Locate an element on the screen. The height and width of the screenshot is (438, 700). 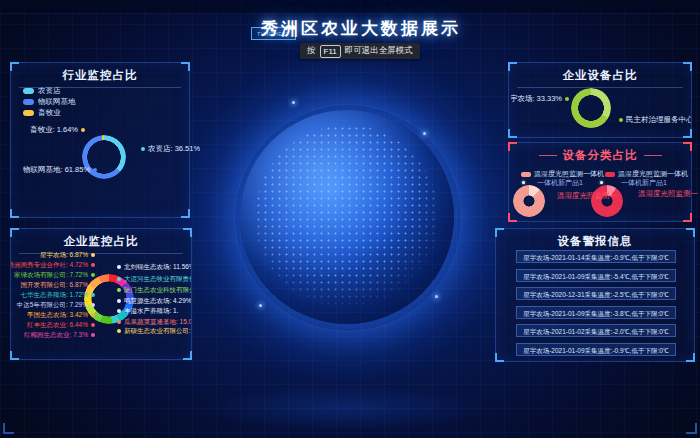
chart-label-text: 农资店: 36.51% is located at coordinates (174, 148).